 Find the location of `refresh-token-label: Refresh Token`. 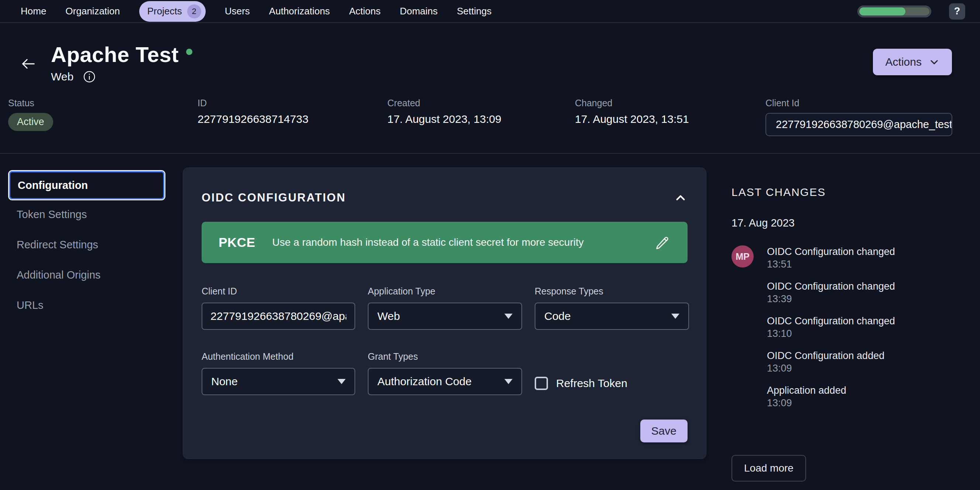

refresh-token-label: Refresh Token is located at coordinates (592, 383).